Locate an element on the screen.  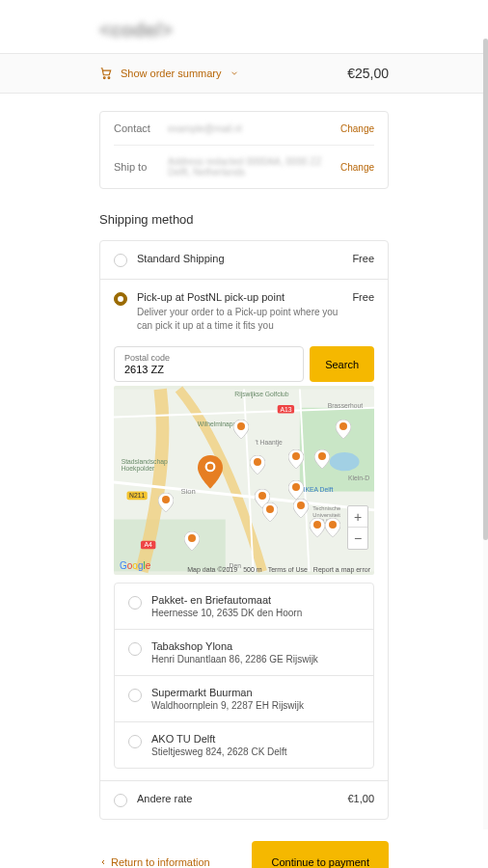
scrollbar-thumb is located at coordinates (486, 289).